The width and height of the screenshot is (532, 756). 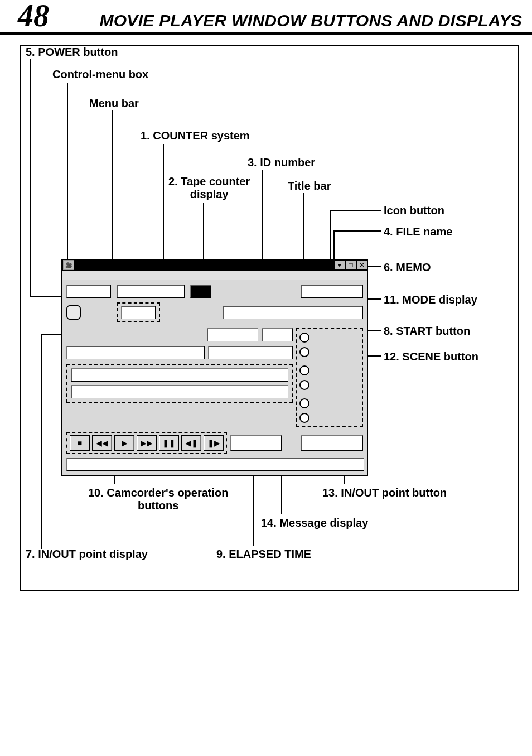 I want to click on page-number: 48, so click(x=33, y=16).